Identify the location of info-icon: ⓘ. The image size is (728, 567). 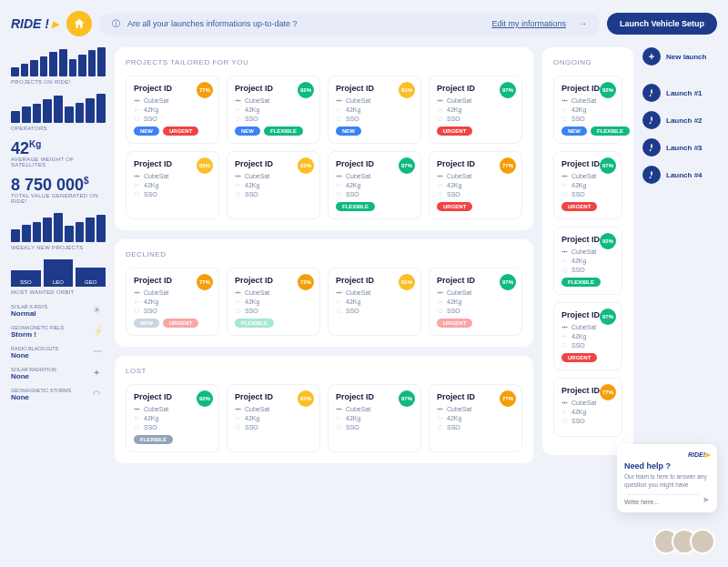
(116, 24).